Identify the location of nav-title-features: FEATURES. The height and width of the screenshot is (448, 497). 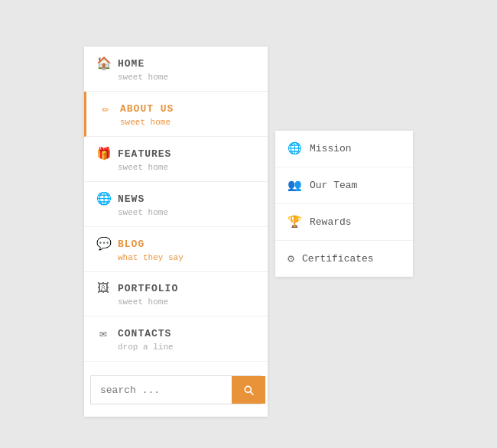
(145, 154).